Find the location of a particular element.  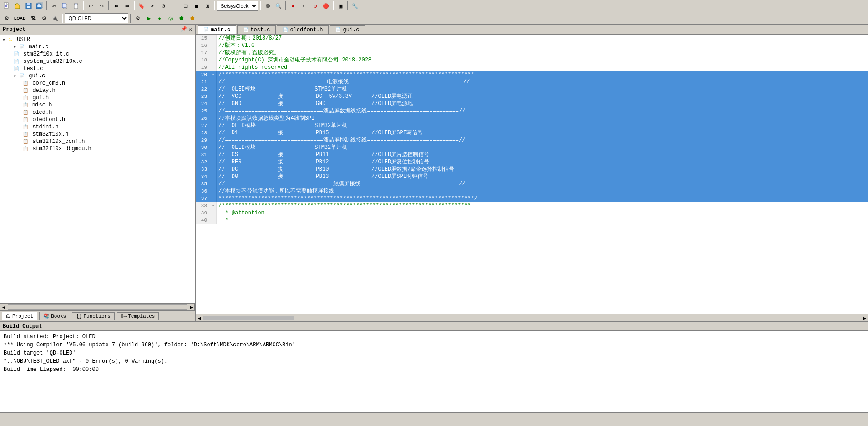

code-line-15: 15//创建日期：2018/8/27 is located at coordinates (532, 38).